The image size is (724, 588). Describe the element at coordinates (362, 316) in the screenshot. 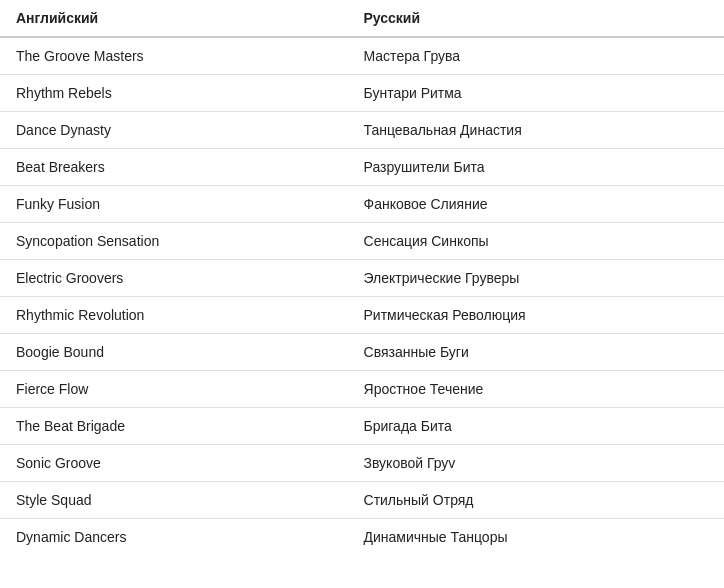

I see `table-row: Rhythmic RevolutionРитмическая Революция` at that location.